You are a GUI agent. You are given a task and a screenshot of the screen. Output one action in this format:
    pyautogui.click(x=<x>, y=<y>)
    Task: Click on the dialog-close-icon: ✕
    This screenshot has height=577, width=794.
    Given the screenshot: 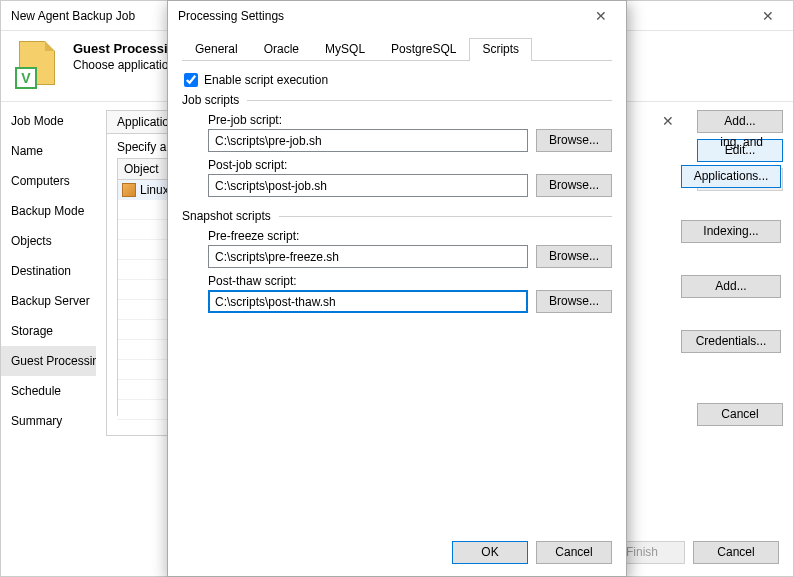 What is the action you would take?
    pyautogui.click(x=601, y=16)
    